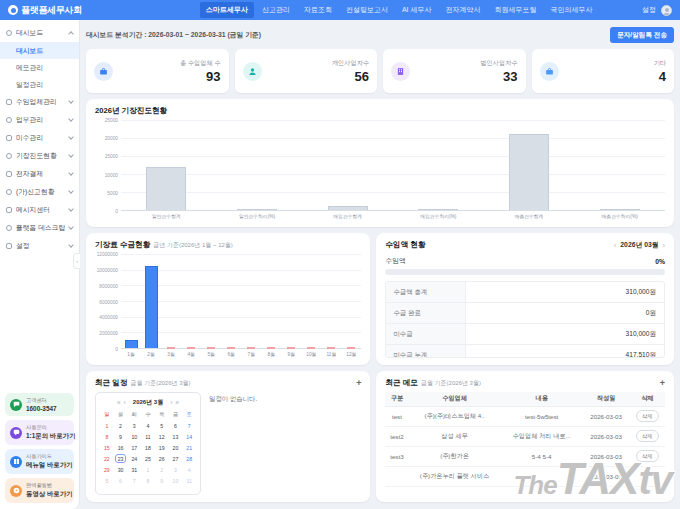  What do you see at coordinates (148, 414) in the screenshot?
I see `calendar-day-header: 수` at bounding box center [148, 414].